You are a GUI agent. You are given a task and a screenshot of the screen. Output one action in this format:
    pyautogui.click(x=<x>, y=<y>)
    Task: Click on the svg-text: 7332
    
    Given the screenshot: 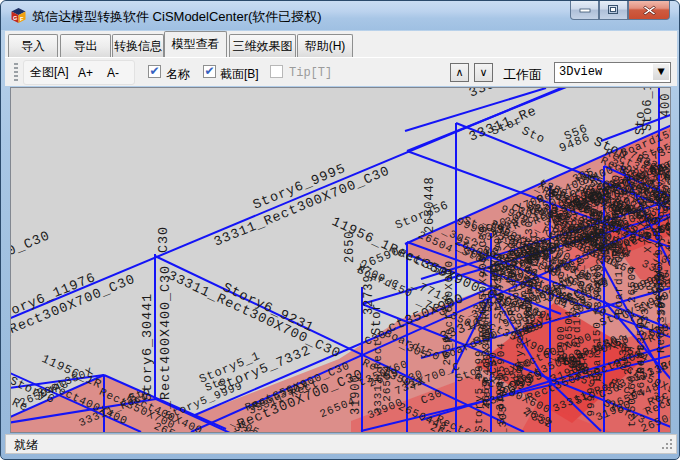 What is the action you would take?
    pyautogui.click(x=503, y=309)
    